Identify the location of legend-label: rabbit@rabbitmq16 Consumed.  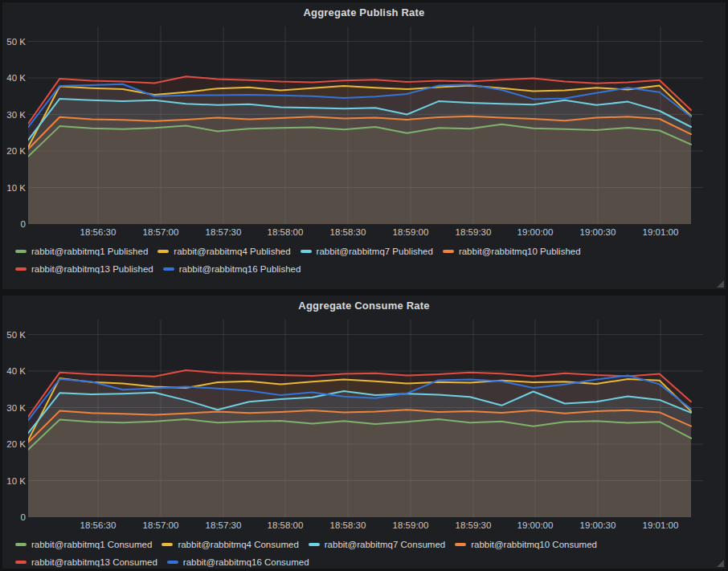
(246, 562).